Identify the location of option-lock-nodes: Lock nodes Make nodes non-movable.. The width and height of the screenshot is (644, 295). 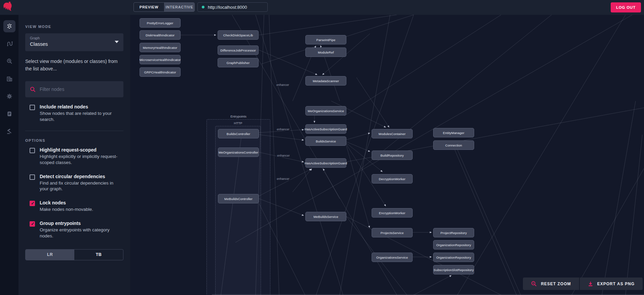
(74, 206).